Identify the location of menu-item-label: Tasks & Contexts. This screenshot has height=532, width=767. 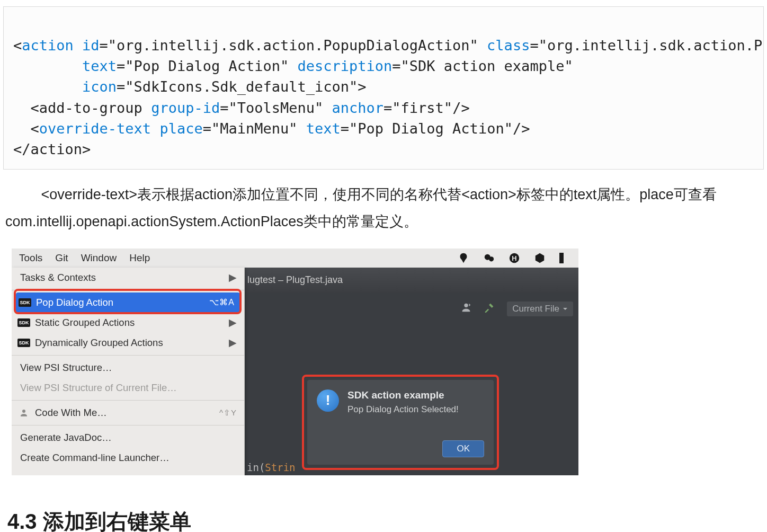
(124, 278).